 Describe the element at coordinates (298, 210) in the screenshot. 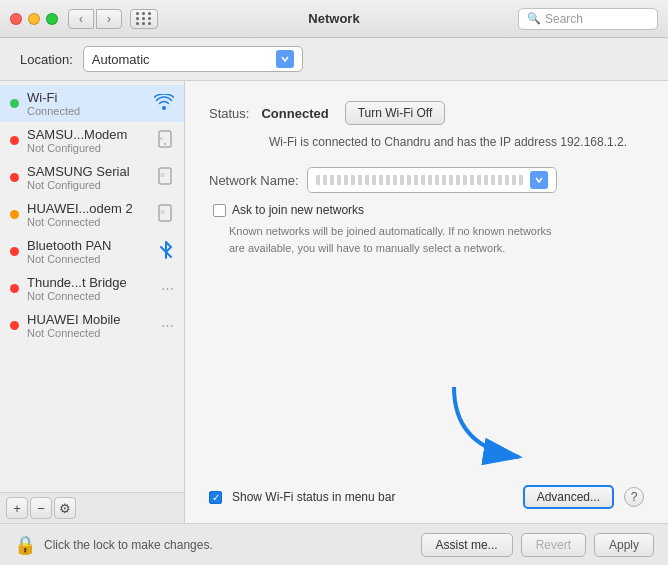

I see `ask-join-label: Ask to join new networks` at that location.